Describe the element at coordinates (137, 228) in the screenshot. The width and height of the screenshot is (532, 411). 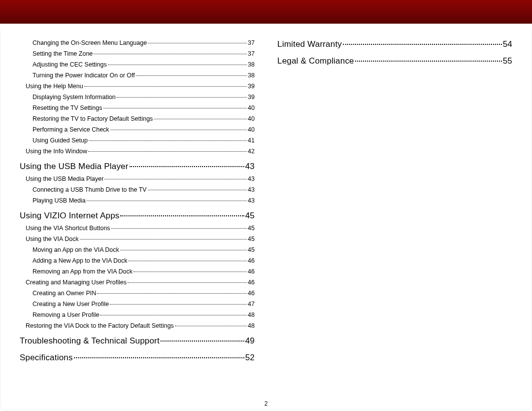
I see `toc-entry: Using the VIA Shortcut Buttons45` at that location.